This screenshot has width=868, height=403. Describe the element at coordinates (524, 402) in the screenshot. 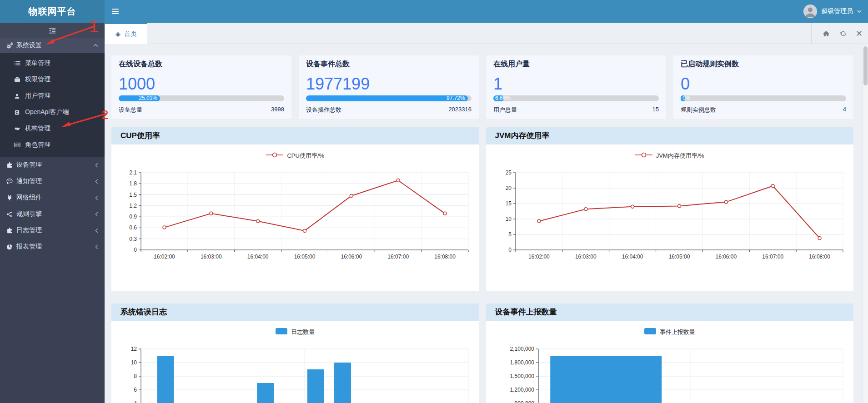

I see `svg-text: 900,000` at that location.